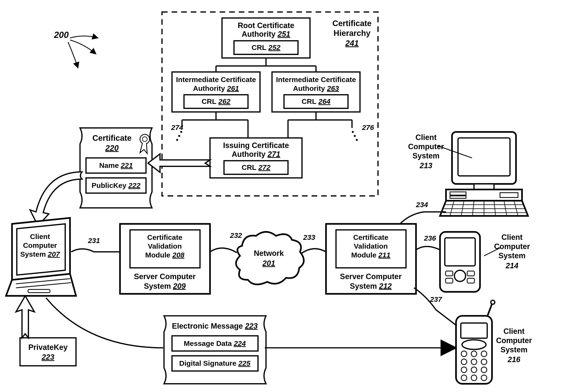  What do you see at coordinates (56, 199) in the screenshot?
I see `cert-to-laptop-arrow` at bounding box center [56, 199].